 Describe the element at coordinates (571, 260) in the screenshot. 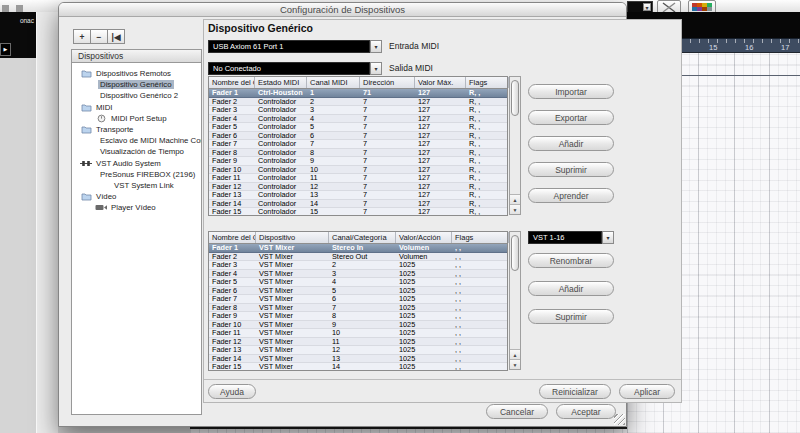

I see `button-renombrar: Renombrar` at that location.